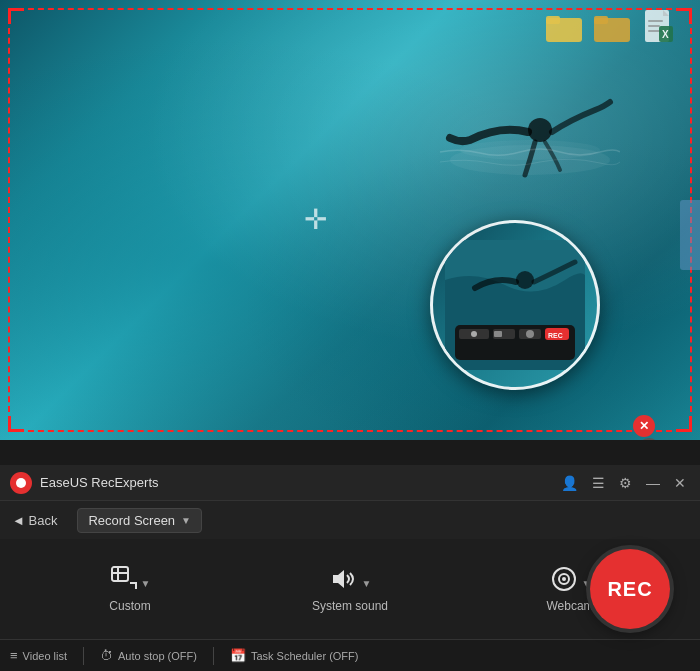 The height and width of the screenshot is (671, 700). Describe the element at coordinates (146, 584) in the screenshot. I see `custom-dropdown-tri: ▼` at that location.